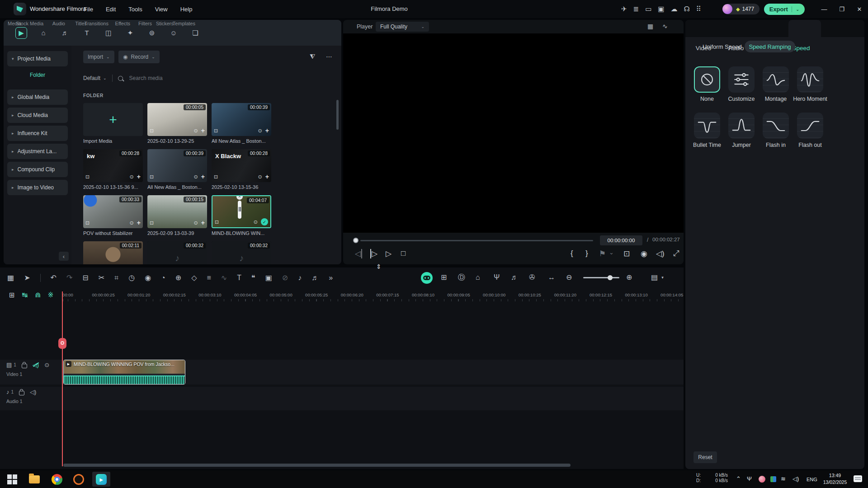  I want to click on audio-track-lane, so click(342, 399).